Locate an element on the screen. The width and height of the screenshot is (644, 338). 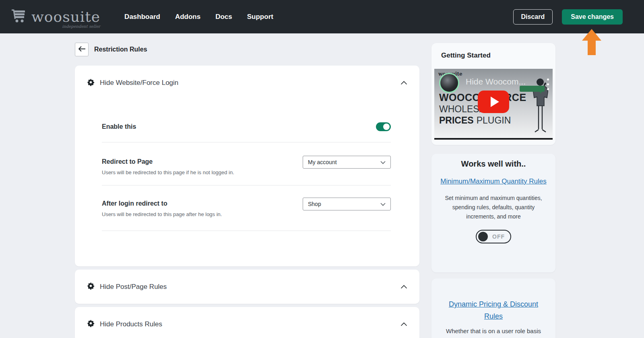
after-login-redirect-help: Users will be redirected to this page af… is located at coordinates (246, 214).